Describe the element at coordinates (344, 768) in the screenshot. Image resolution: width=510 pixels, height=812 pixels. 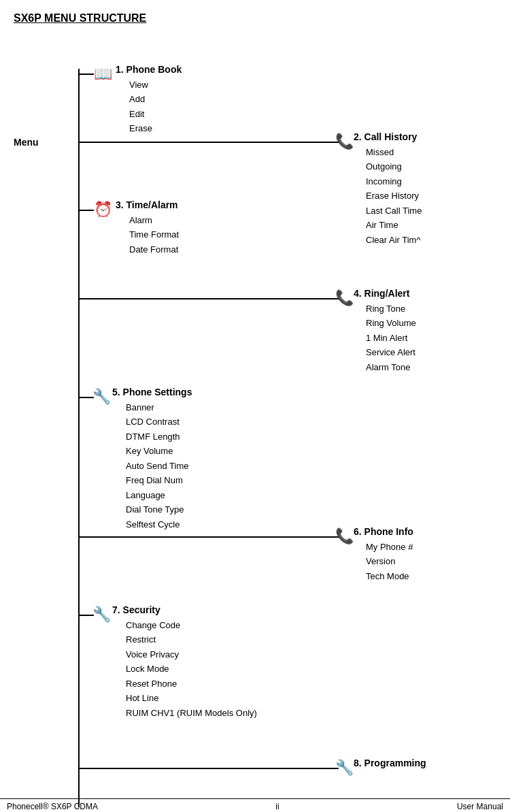
I see `programming-icon: 🔧` at that location.